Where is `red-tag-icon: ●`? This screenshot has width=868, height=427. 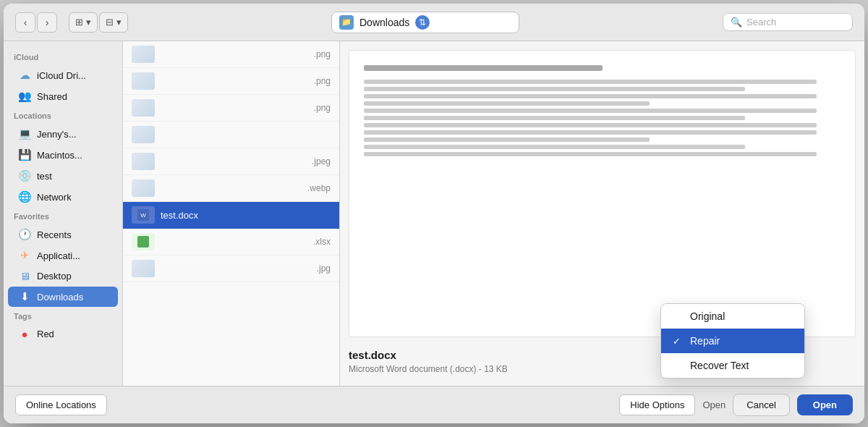 red-tag-icon: ● is located at coordinates (25, 334).